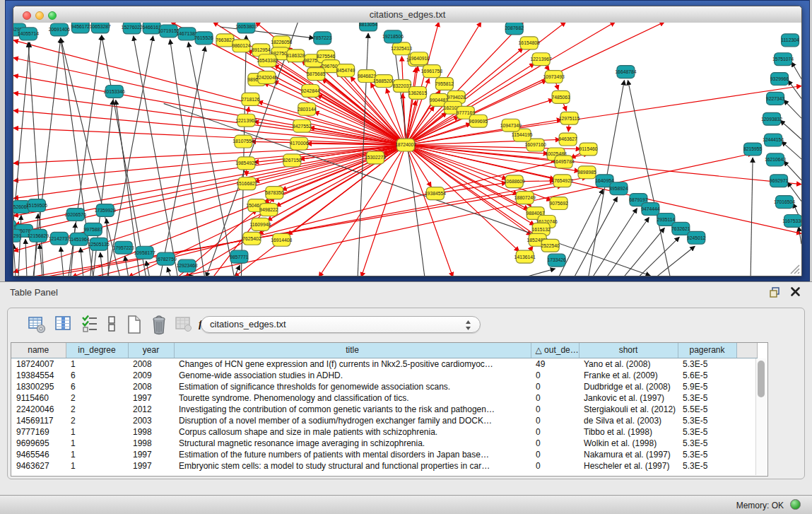  I want to click on graph-node: 7632621, so click(681, 228).